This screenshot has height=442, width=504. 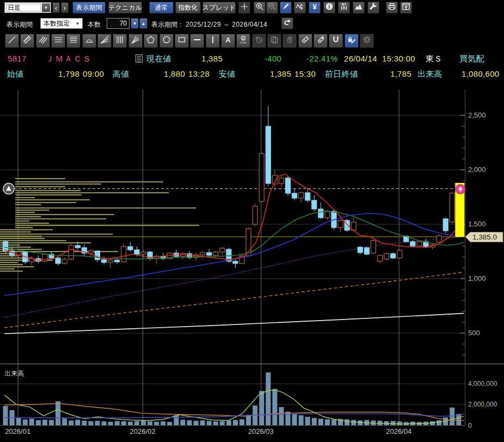 What do you see at coordinates (321, 41) in the screenshot?
I see `tool-eraser-all-button: A` at bounding box center [321, 41].